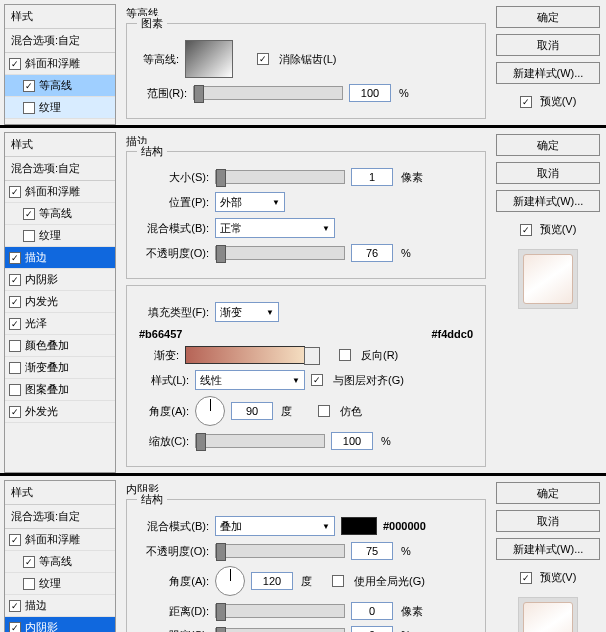 This screenshot has width=606, height=632. Describe the element at coordinates (370, 93) in the screenshot. I see `range-input: 100` at that location.